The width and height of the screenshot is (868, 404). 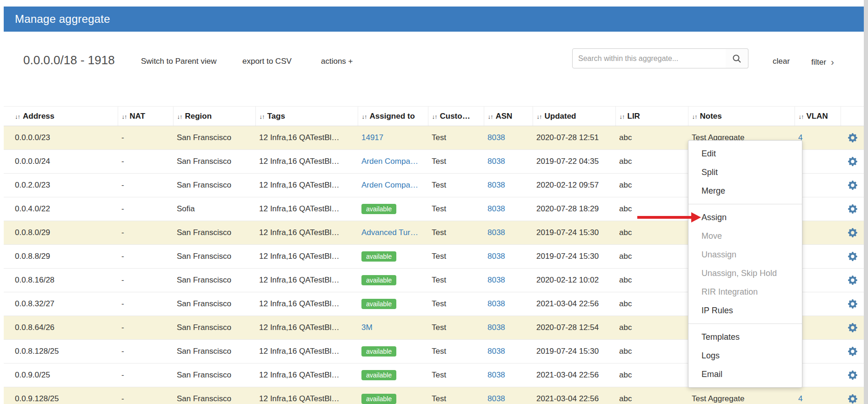 What do you see at coordinates (214, 116) in the screenshot?
I see `col-header-region: ↓↑Region` at bounding box center [214, 116].